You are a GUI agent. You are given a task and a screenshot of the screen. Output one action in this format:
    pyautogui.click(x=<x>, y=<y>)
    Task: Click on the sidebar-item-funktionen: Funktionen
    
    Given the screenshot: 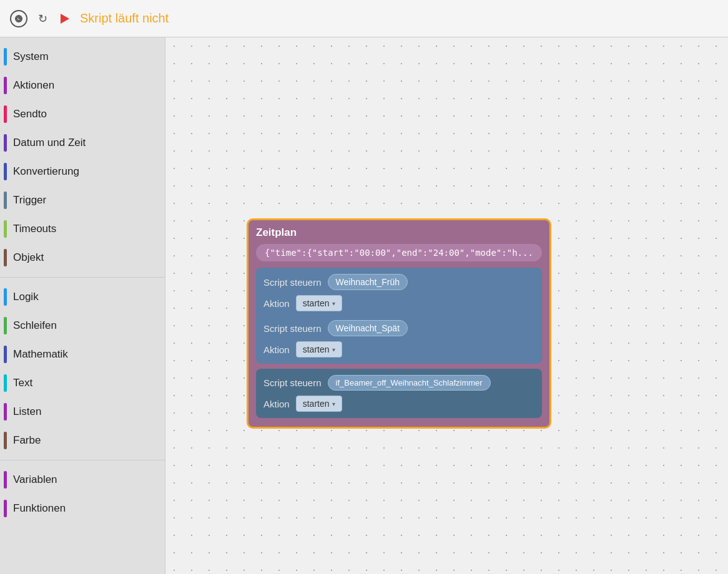 What is the action you would take?
    pyautogui.click(x=82, y=508)
    